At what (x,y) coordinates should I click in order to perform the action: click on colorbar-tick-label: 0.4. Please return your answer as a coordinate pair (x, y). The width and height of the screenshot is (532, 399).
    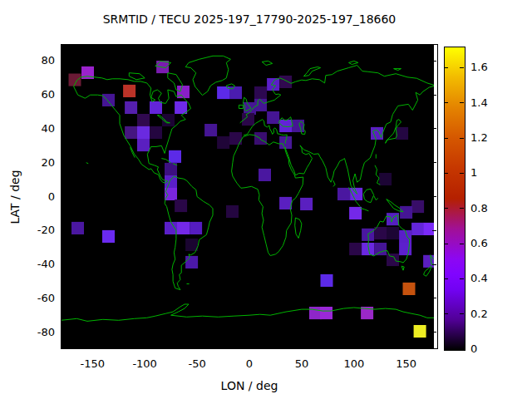
    Looking at the image, I should click on (487, 278).